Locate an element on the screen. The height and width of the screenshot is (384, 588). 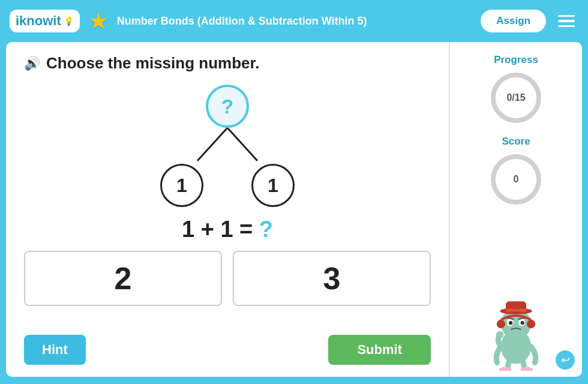
star-icon: ★ is located at coordinates (98, 21).